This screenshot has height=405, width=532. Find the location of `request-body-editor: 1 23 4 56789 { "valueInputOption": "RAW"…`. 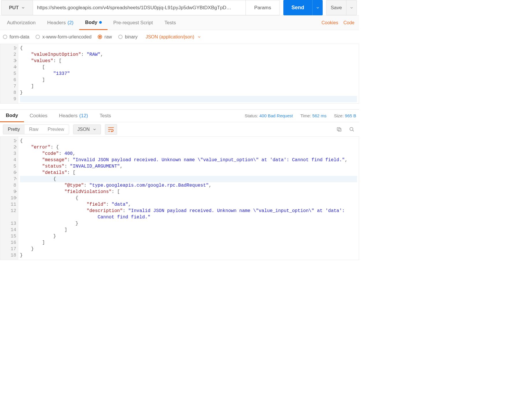

request-body-editor: 1 23 4 56789 { "valueInputOption": "RAW"… is located at coordinates (180, 74).